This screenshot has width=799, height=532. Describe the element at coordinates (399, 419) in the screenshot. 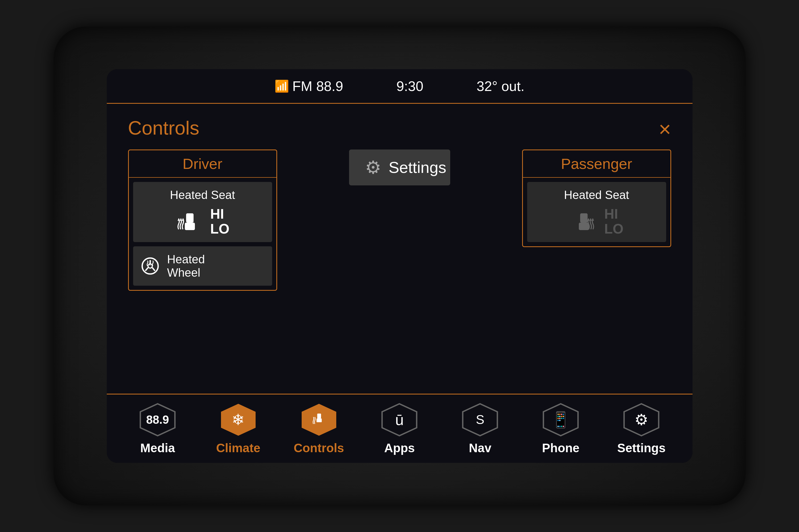

I see `apps-icon-symbol: ū` at that location.